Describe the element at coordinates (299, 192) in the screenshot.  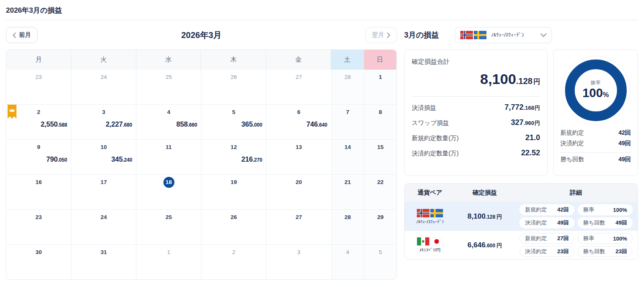
I see `calendar-day-cell: 20` at that location.